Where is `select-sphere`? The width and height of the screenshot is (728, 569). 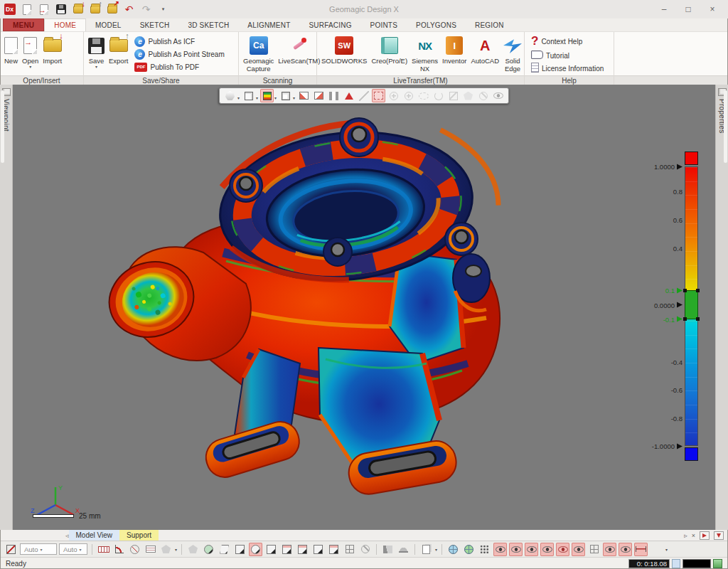
select-sphere is located at coordinates (209, 549).